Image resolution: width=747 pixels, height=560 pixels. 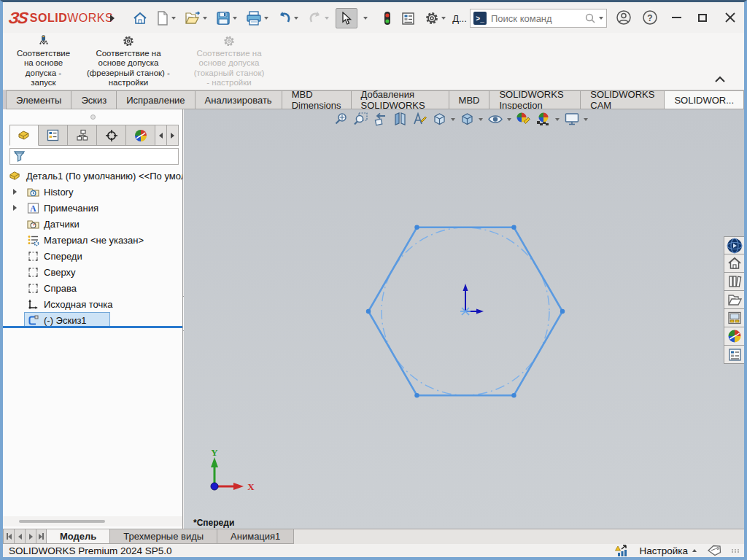 What do you see at coordinates (9, 537) in the screenshot?
I see `tab-scroll-first-button` at bounding box center [9, 537].